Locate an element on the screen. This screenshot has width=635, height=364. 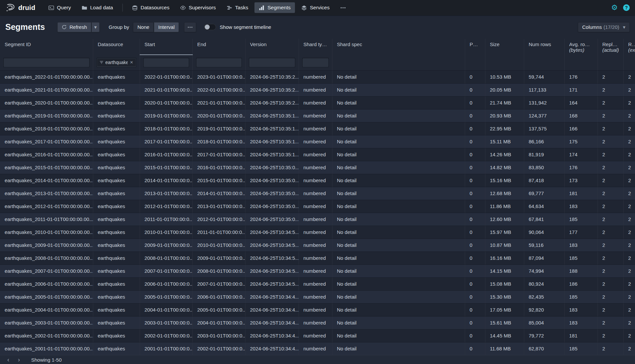
nav-item-load-data: Load data is located at coordinates (98, 8).